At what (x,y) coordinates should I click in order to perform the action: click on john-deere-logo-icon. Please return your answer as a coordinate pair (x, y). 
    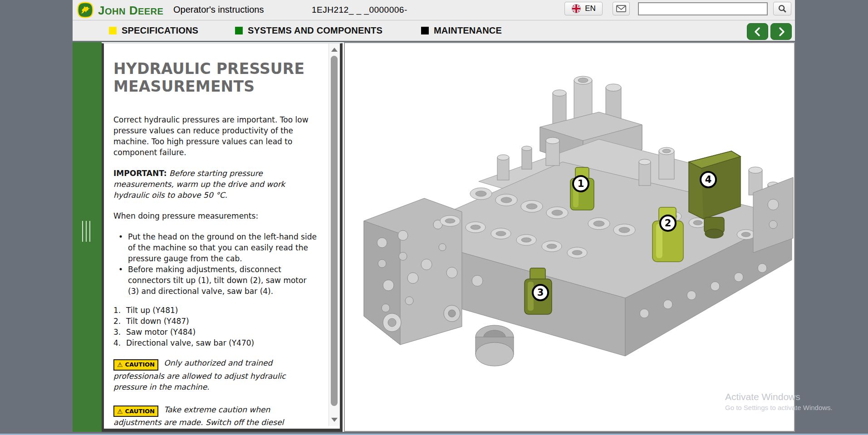
    Looking at the image, I should click on (85, 10).